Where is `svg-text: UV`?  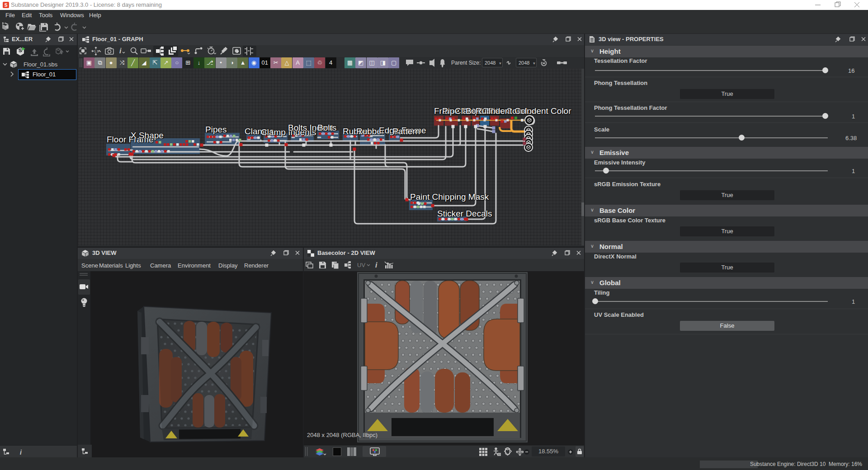
svg-text: UV is located at coordinates (361, 265).